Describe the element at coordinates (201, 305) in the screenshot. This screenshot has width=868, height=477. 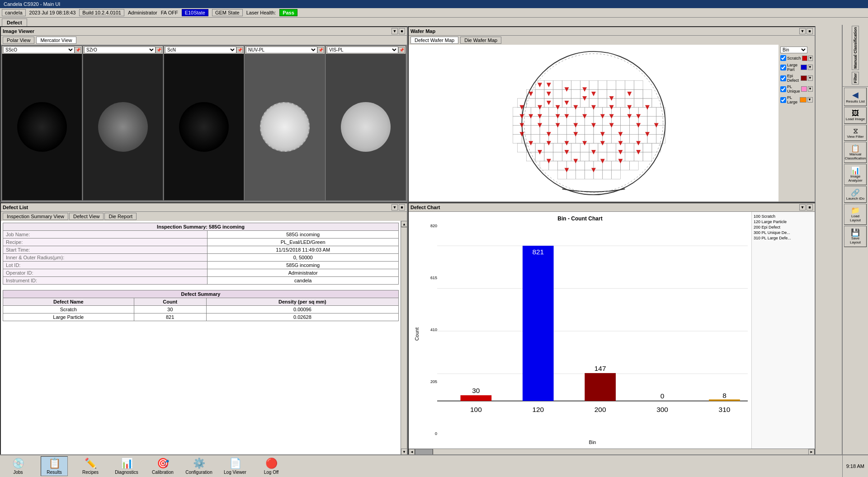
I see `defect-summary-table: Defect Summary Defect Name Count Density…` at that location.